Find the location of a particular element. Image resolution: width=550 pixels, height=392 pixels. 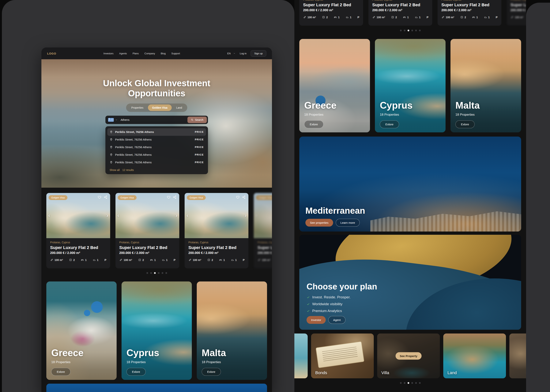

show-all-link: Show all is located at coordinates (115, 170).